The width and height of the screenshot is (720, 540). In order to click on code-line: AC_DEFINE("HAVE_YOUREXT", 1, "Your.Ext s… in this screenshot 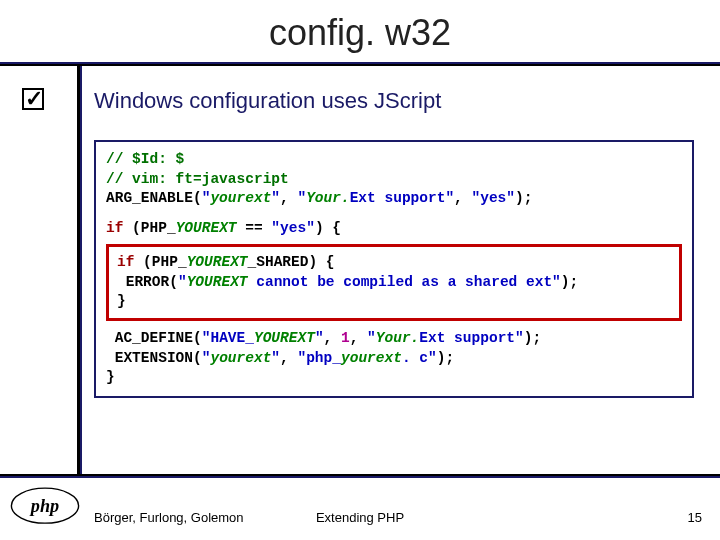, I will do `click(394, 339)`.